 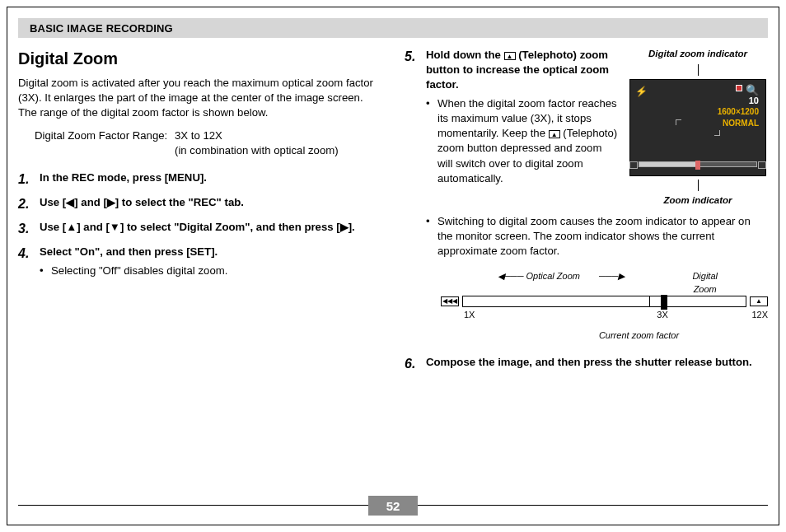 What do you see at coordinates (605, 301) in the screenshot?
I see `zoom-scale-bar` at bounding box center [605, 301].